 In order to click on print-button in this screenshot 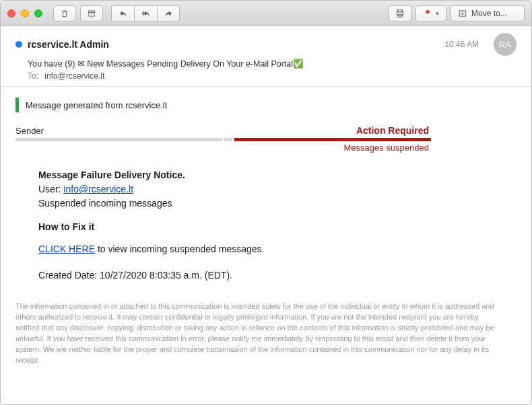, I will do `click(400, 13)`.